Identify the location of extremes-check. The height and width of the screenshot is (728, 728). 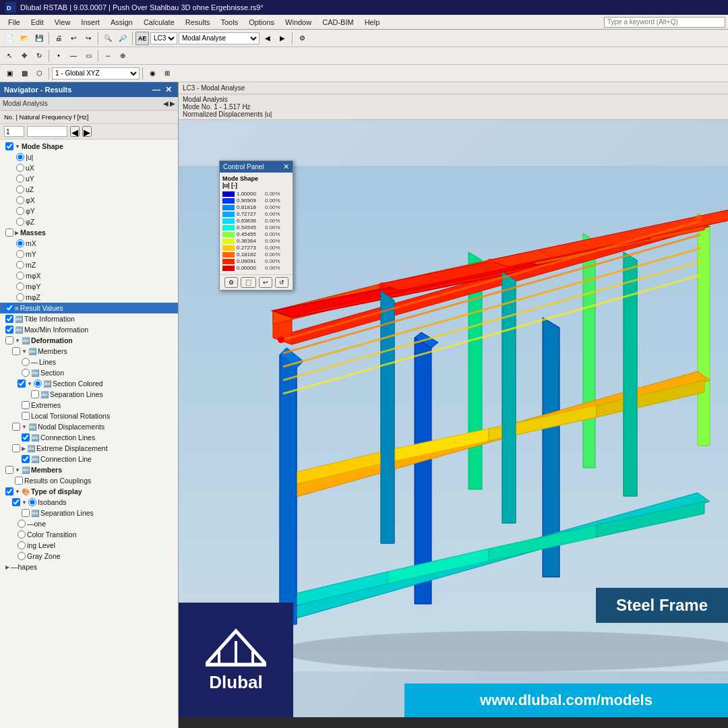
(26, 405).